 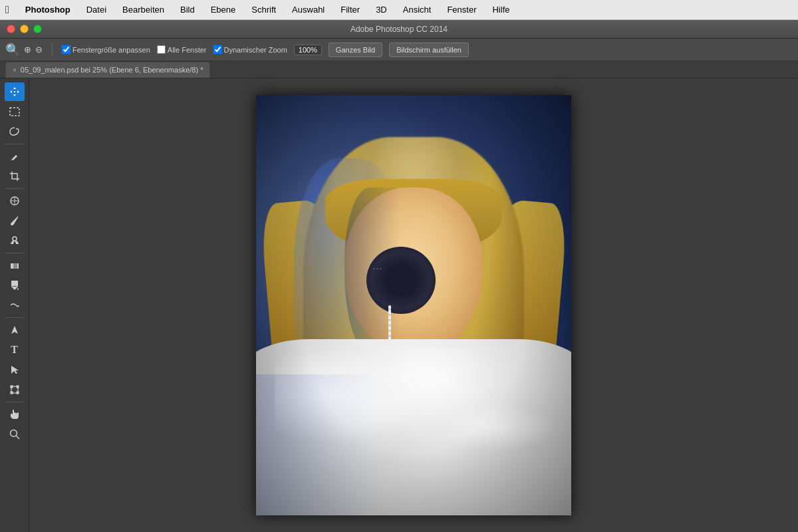 What do you see at coordinates (15, 176) in the screenshot?
I see `crop-tool` at bounding box center [15, 176].